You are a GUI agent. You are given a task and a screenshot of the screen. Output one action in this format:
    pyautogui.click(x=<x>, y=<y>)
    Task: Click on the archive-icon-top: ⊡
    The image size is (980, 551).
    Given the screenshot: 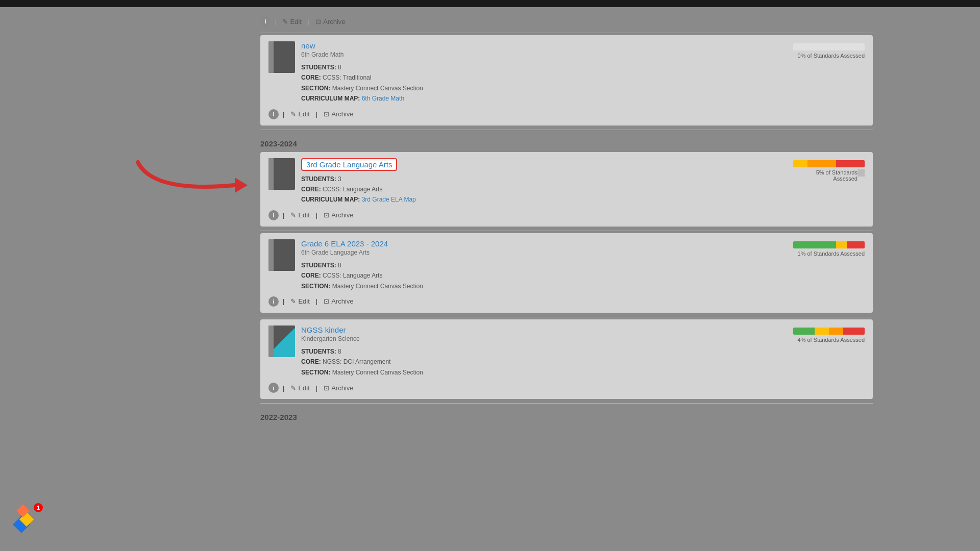 What is the action you would take?
    pyautogui.click(x=318, y=21)
    